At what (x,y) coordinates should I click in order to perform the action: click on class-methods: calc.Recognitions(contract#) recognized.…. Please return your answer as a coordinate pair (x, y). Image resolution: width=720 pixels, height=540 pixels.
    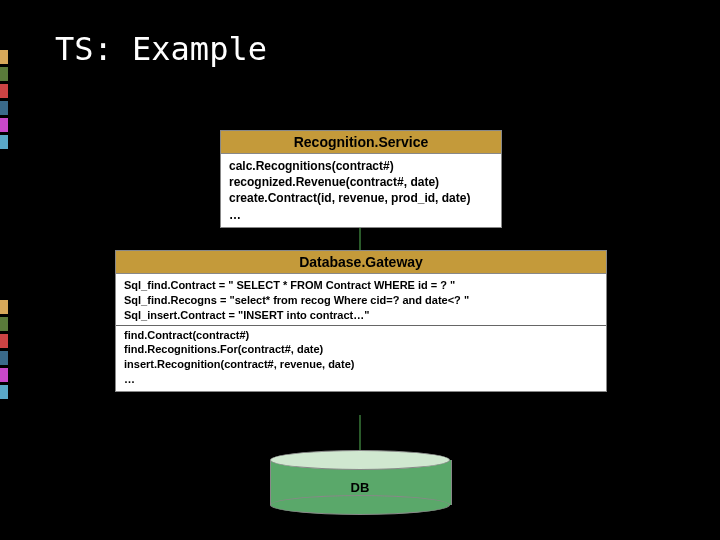
    Looking at the image, I should click on (361, 190).